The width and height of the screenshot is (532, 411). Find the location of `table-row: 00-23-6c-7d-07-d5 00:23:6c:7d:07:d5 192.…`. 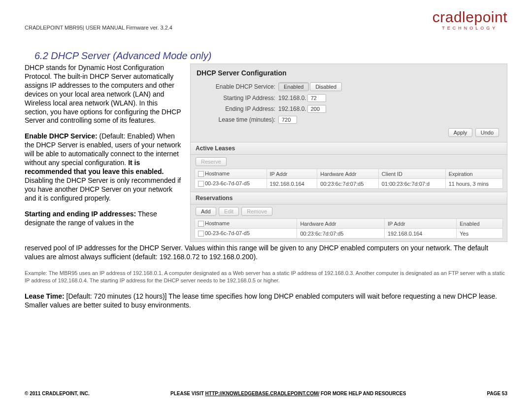

table-row: 00-23-6c-7d-07-d5 00:23:6c:7d:07:d5 192.… is located at coordinates (349, 234).